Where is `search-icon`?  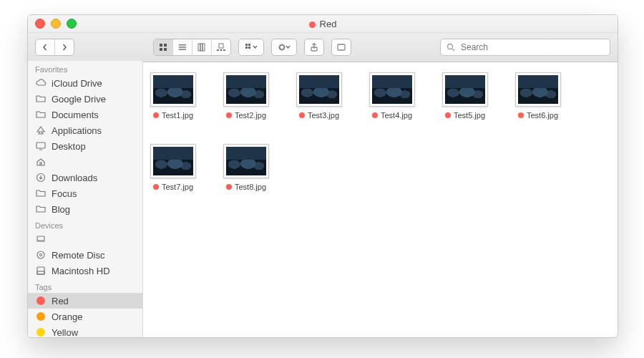
search-icon is located at coordinates (451, 47).